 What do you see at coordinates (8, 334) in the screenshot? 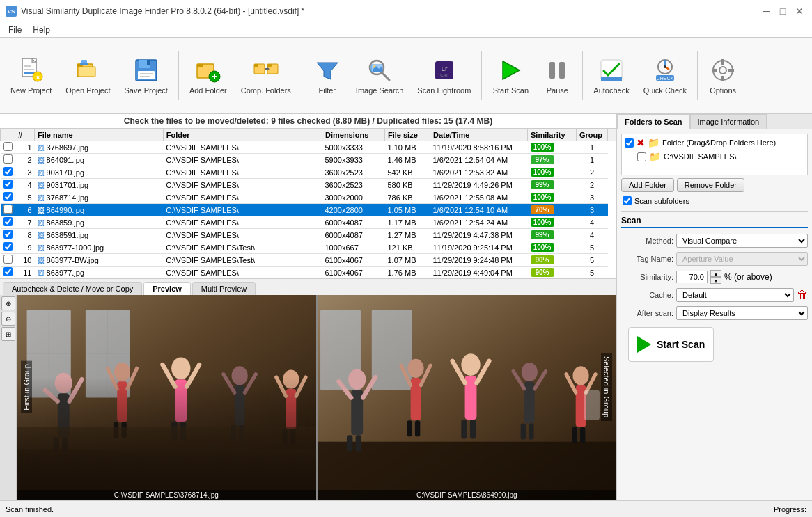
I see `fit-button: ⊞` at bounding box center [8, 334].